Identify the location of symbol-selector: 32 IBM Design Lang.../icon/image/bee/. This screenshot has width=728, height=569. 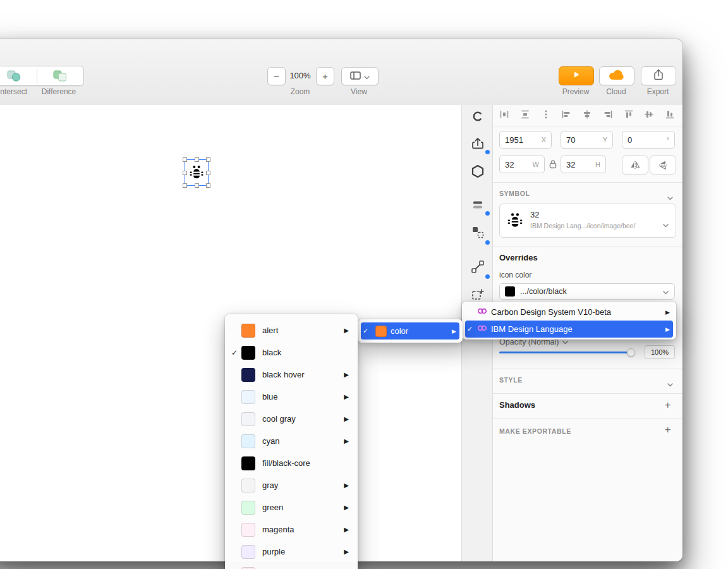
(588, 221).